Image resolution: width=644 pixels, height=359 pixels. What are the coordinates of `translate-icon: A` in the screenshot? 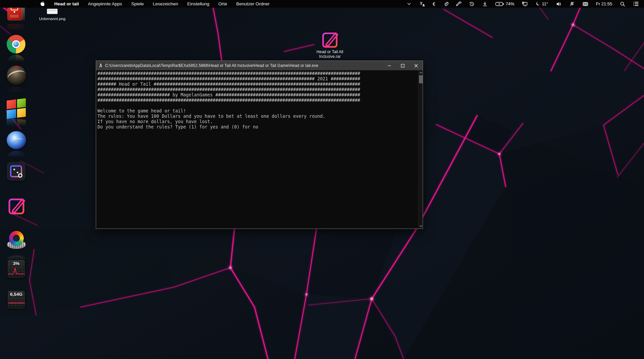 It's located at (422, 4).